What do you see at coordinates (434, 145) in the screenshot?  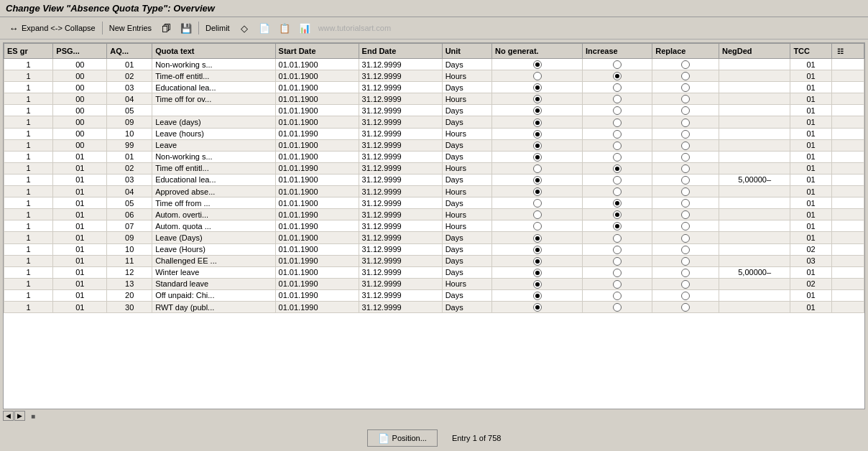 I see `table-row: 10099Leave01.01.190031.12.9999Days01` at bounding box center [434, 145].